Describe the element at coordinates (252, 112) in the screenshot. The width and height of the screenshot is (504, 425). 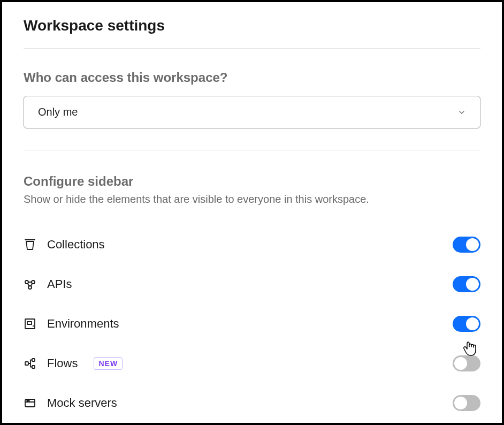
I see `access-select: Only me` at that location.